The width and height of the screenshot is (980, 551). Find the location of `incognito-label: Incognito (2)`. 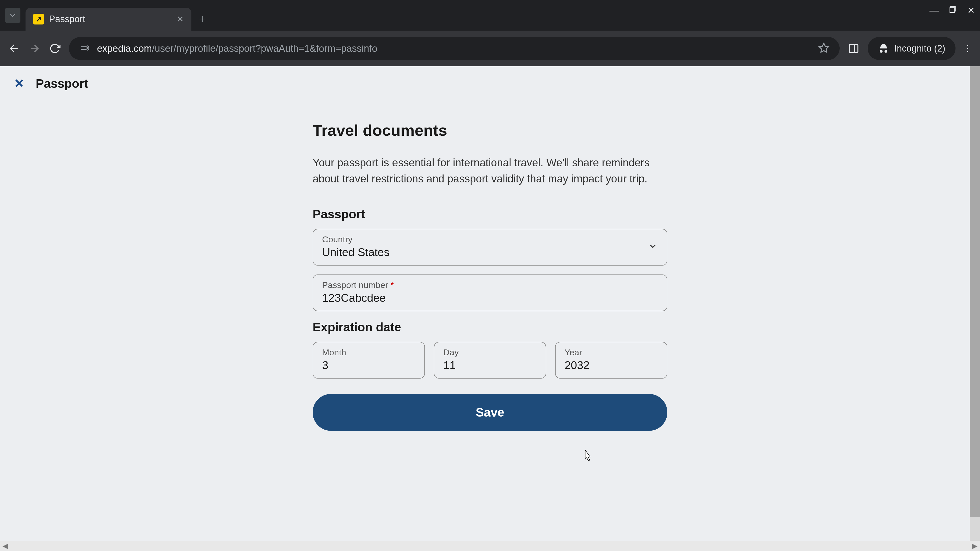

incognito-label: Incognito (2) is located at coordinates (920, 49).